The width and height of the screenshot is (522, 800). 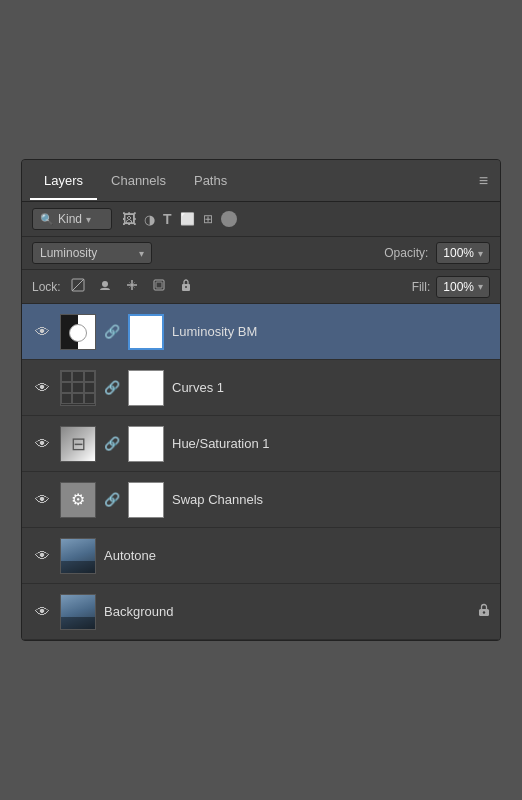 I want to click on lock-all-btn, so click(x=186, y=286).